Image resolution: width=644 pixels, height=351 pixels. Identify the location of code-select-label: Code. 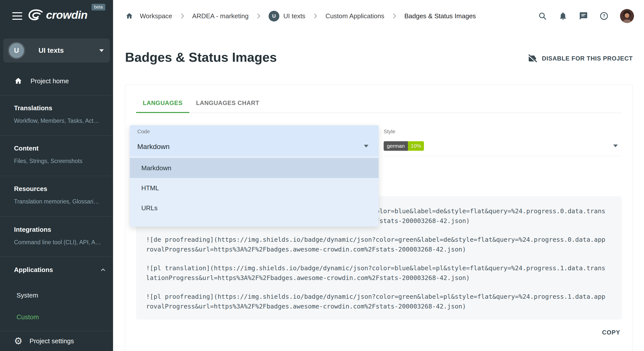
(144, 132).